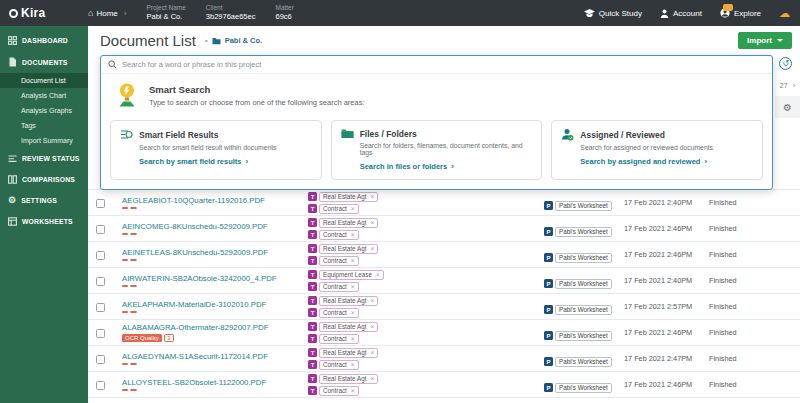 This screenshot has height=403, width=800. Describe the element at coordinates (215, 312) in the screenshot. I see `ocr-quality-line` at that location.